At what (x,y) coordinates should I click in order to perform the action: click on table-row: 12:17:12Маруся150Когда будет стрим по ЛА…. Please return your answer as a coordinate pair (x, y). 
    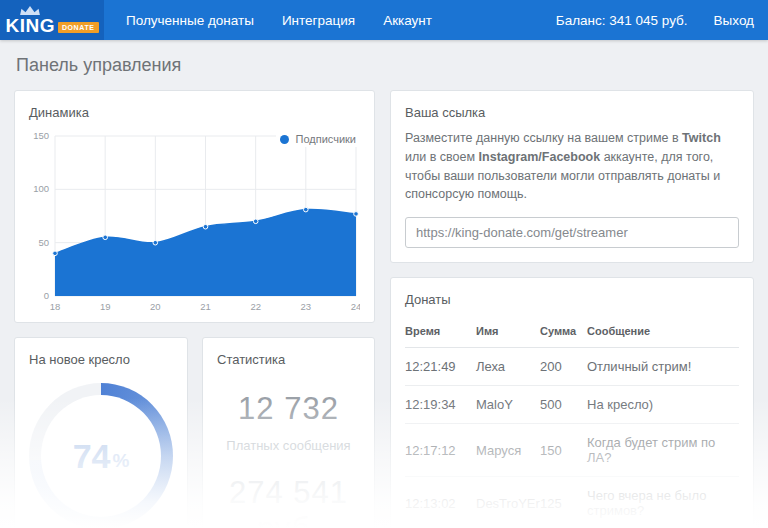
    Looking at the image, I should click on (572, 450).